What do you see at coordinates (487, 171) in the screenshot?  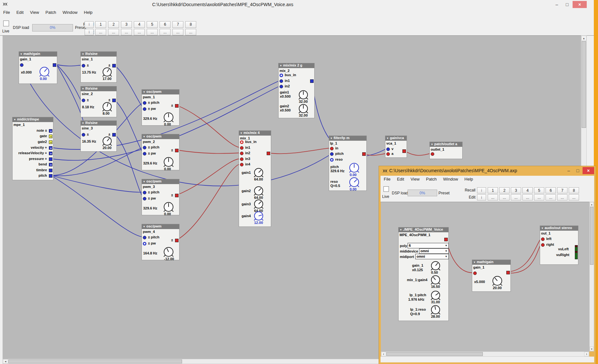 I see `sub-titlebar: C:\Users\hkkdr\Documents\axolotiPatches\…` at bounding box center [487, 171].